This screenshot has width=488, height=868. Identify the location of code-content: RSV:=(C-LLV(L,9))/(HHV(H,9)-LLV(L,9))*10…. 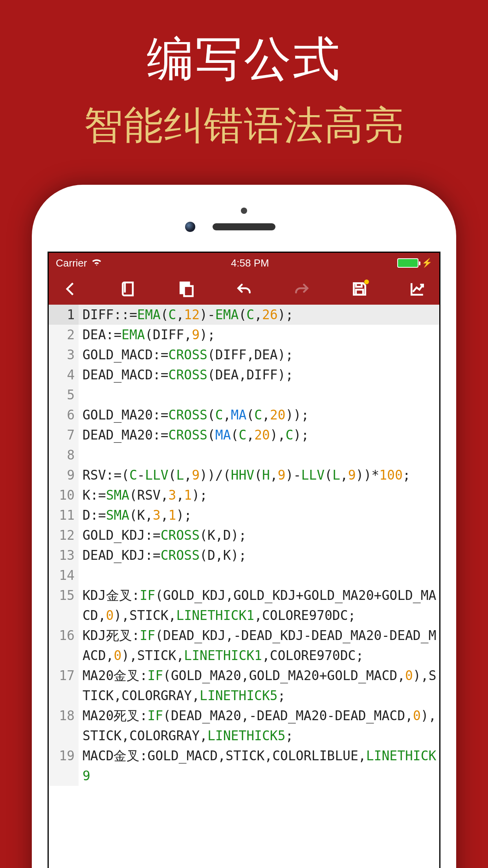
(259, 475).